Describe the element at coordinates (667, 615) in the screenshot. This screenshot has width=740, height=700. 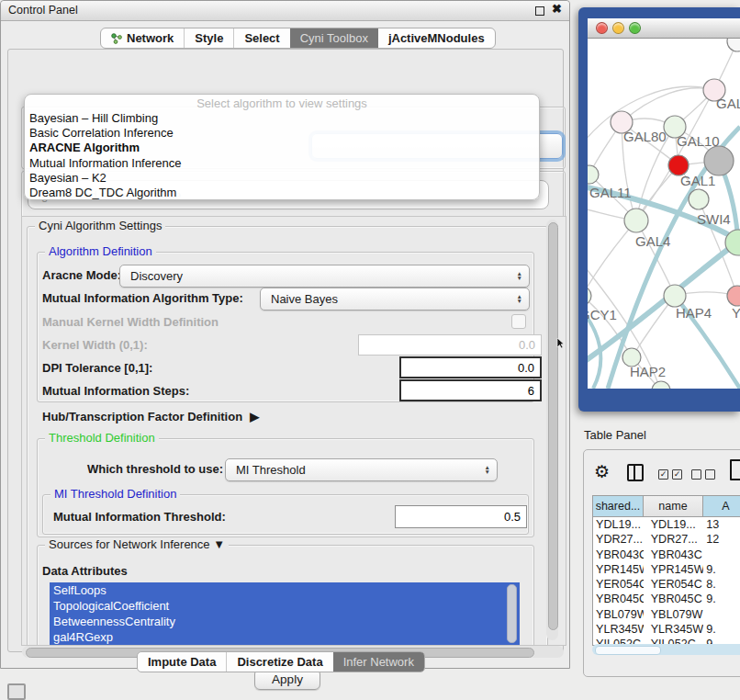
I see `table-row: YBL079WYBL079W` at that location.